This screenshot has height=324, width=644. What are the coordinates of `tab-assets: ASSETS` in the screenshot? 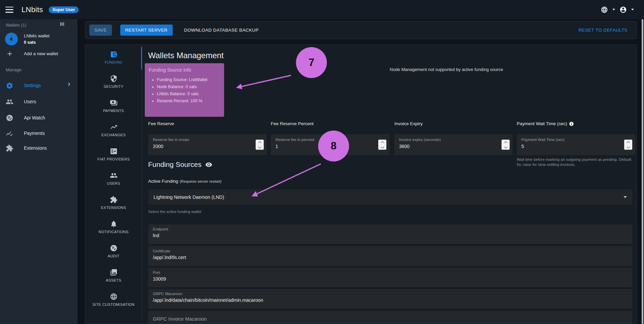 It's located at (114, 276).